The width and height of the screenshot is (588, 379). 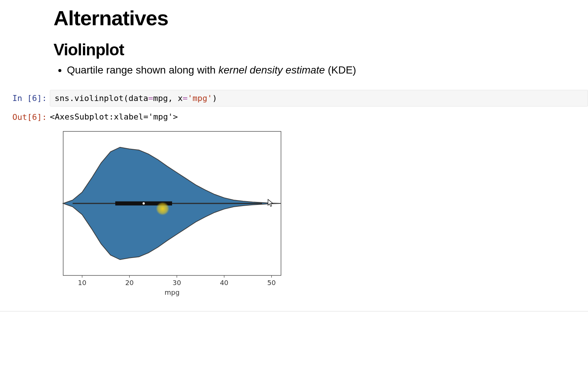 What do you see at coordinates (272, 70) in the screenshot?
I see `bullet-text-em: kernel density estimate` at bounding box center [272, 70].